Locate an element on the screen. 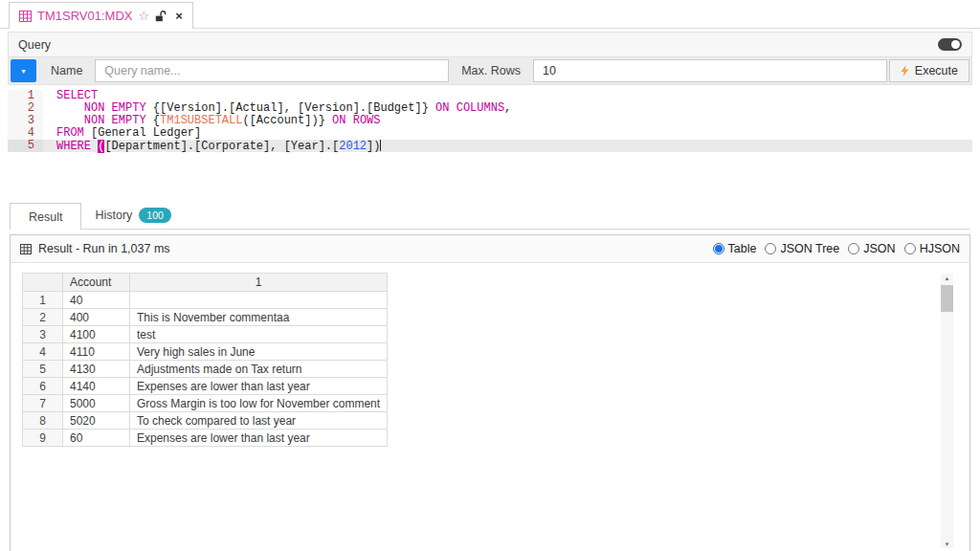 The height and width of the screenshot is (551, 980). account-cell: 4130 is located at coordinates (97, 369).